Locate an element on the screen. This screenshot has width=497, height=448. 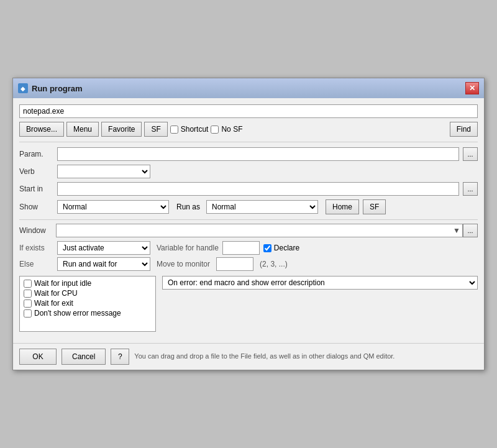
param-ellipsis-button: ... is located at coordinates (470, 154).